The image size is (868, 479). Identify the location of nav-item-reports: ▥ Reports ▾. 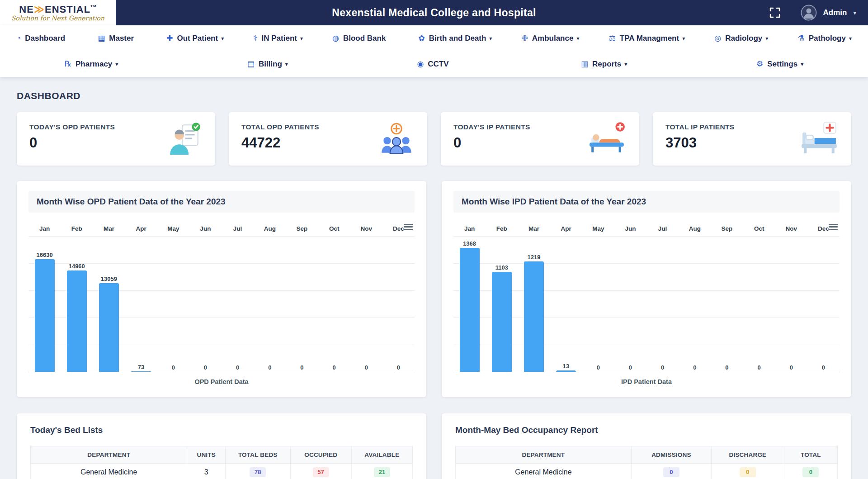
(604, 64).